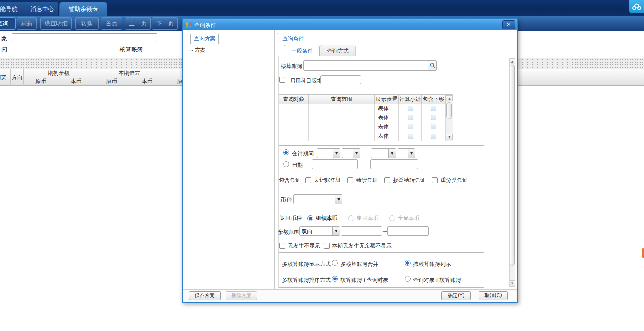  What do you see at coordinates (112, 23) in the screenshot?
I see `toolbar-first-page-button: 首页` at bounding box center [112, 23].